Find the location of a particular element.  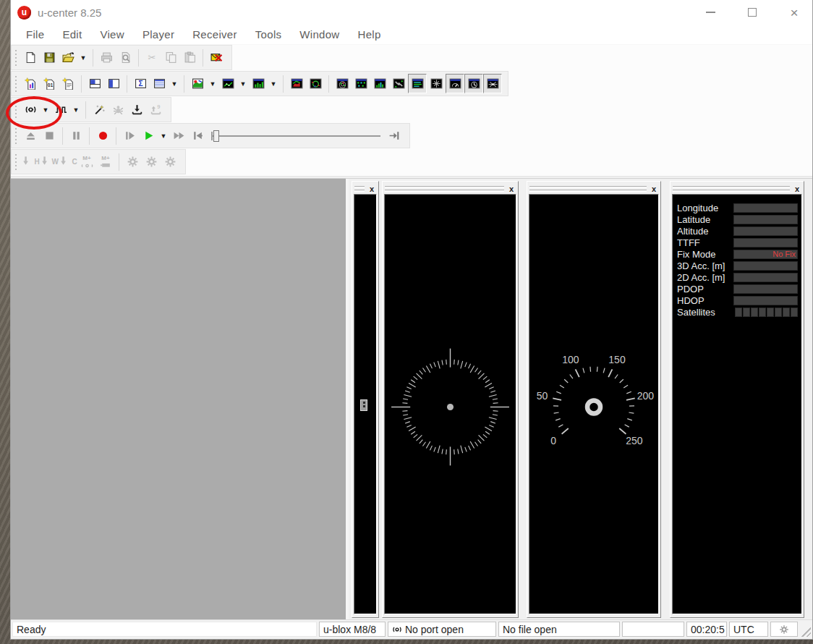

coldstart-button: C is located at coordinates (68, 162).